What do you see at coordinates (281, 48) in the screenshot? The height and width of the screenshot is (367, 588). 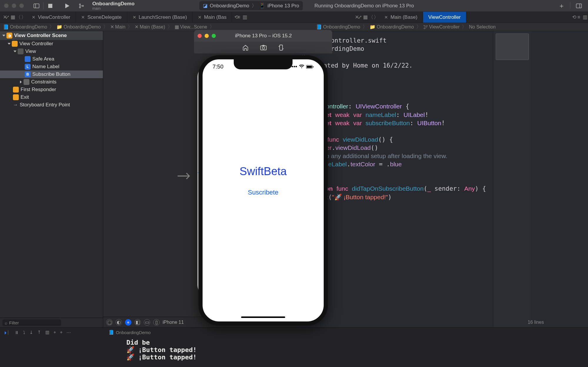 I see `rotate-icon` at bounding box center [281, 48].